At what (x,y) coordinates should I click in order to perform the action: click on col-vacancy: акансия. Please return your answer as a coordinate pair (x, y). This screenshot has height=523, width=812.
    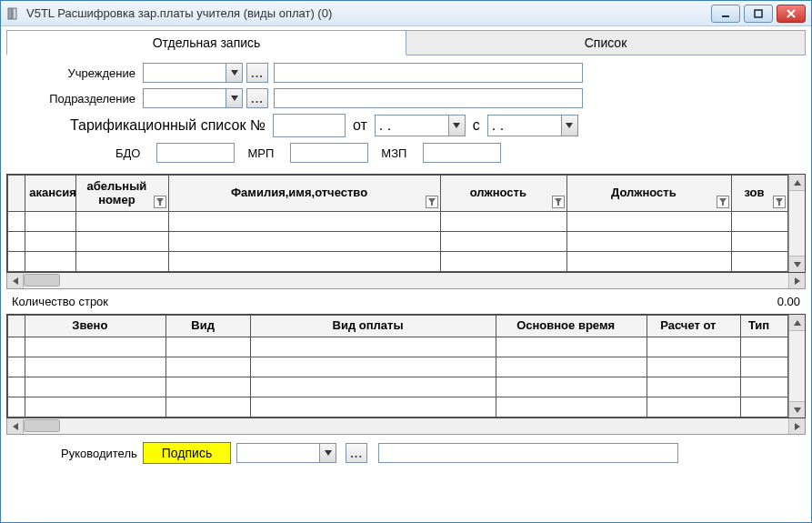
    Looking at the image, I should click on (51, 194).